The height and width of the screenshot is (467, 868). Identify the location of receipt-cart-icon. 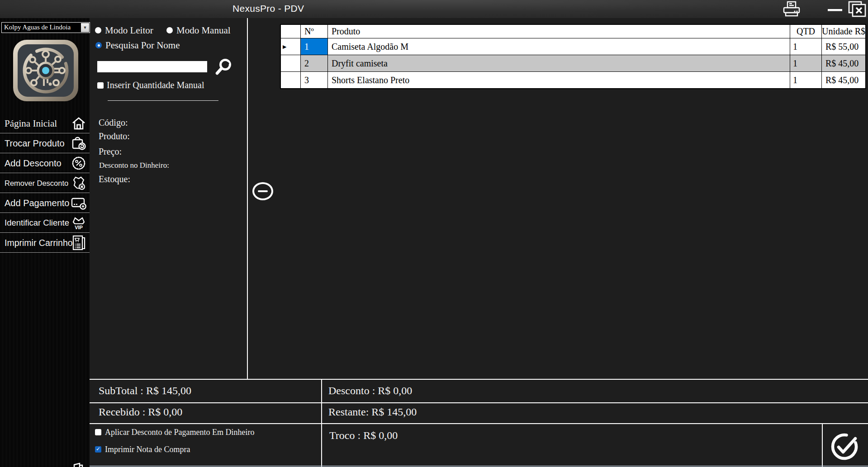
(79, 243).